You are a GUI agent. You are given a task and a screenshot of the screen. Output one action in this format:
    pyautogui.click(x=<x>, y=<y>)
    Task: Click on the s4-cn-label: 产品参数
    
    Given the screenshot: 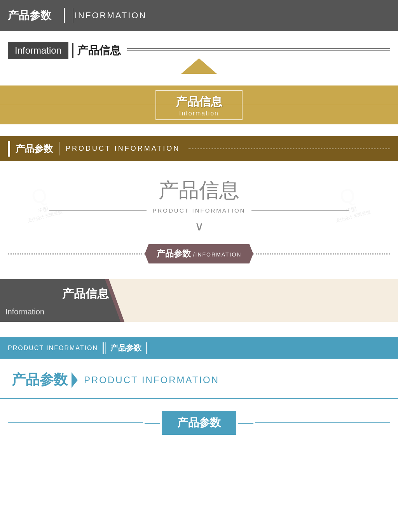 What is the action you would take?
    pyautogui.click(x=34, y=149)
    